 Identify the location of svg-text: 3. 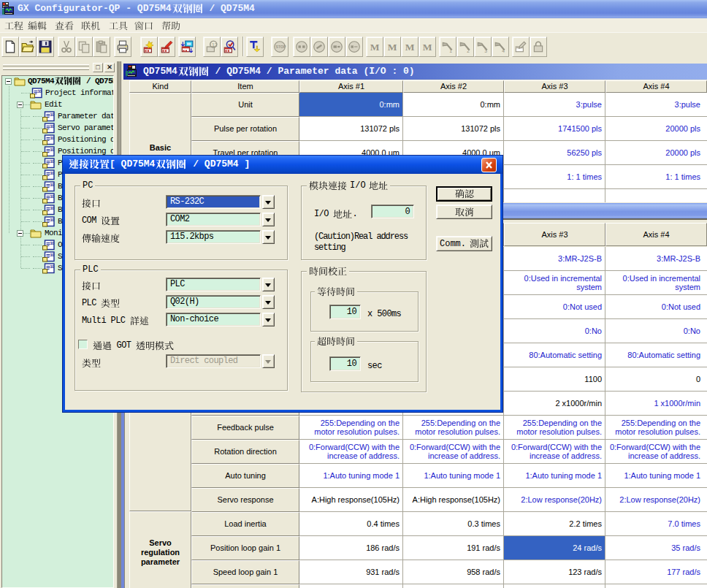
(486, 51).